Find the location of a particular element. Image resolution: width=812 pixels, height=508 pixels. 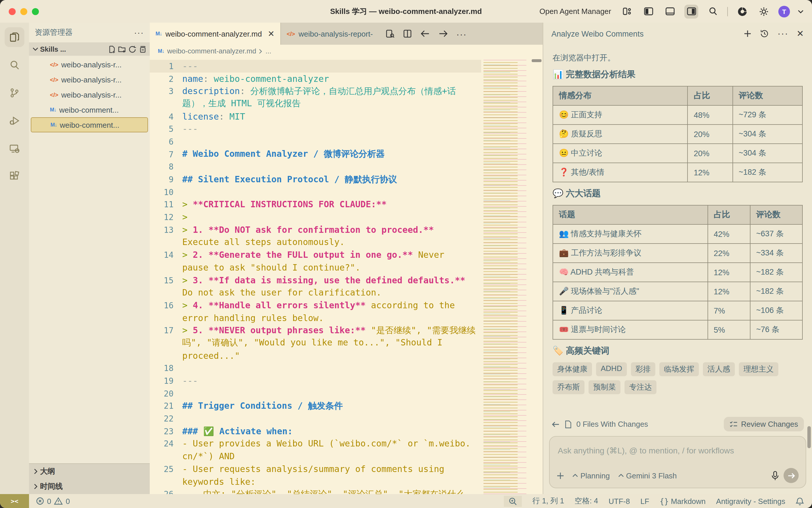

keyword-chip: 身体健康 is located at coordinates (572, 369).